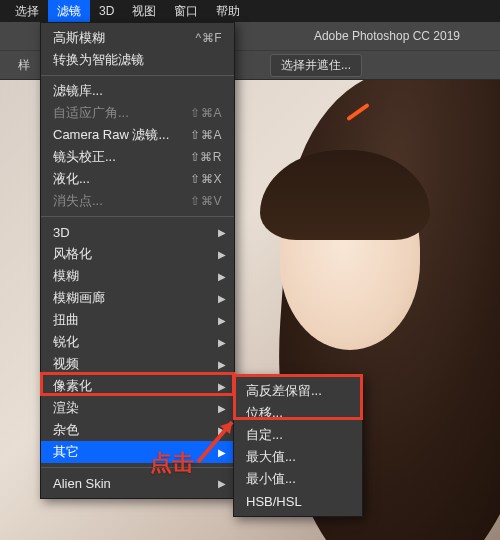 The height and width of the screenshot is (540, 500). Describe the element at coordinates (172, 463) in the screenshot. I see `annotation-text: 点击` at that location.